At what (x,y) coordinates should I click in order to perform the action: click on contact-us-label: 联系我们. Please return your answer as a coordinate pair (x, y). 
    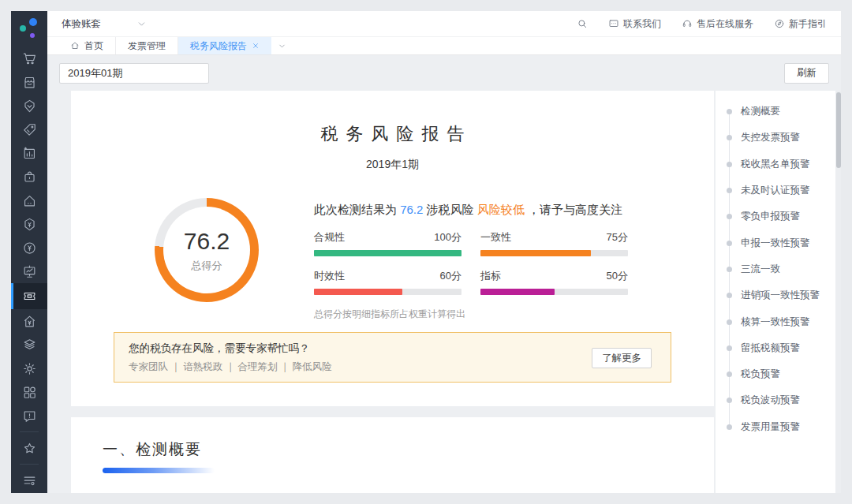
    Looking at the image, I should click on (642, 24).